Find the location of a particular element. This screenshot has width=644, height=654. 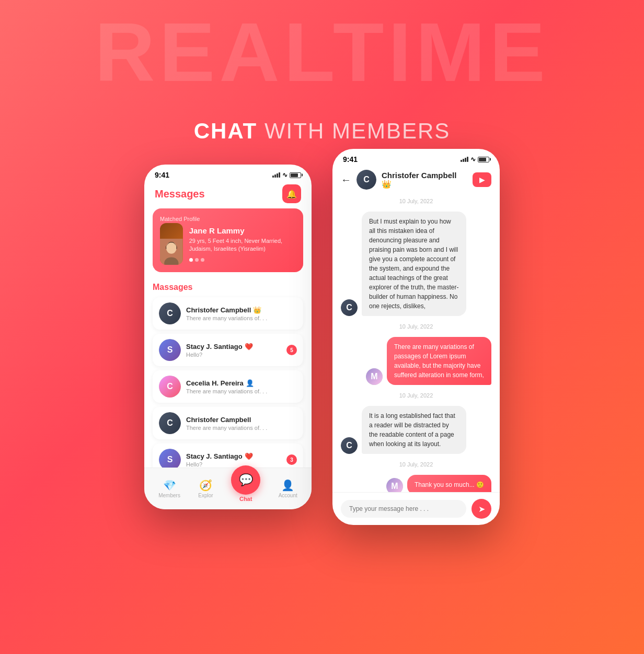

chat-contact-name: Christofer Campbell 👑 is located at coordinates (424, 180).